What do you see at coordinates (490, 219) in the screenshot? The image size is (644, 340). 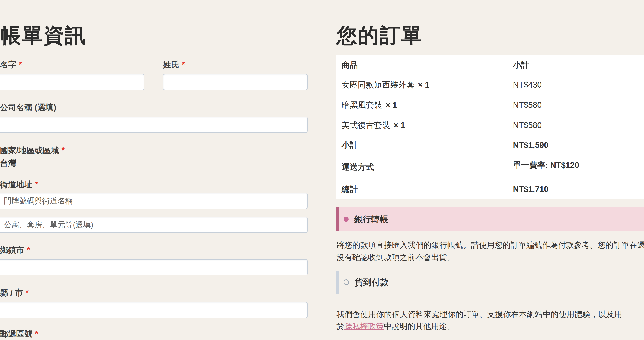 I see `payment-option-bank-transfer: 銀行轉帳` at bounding box center [490, 219].